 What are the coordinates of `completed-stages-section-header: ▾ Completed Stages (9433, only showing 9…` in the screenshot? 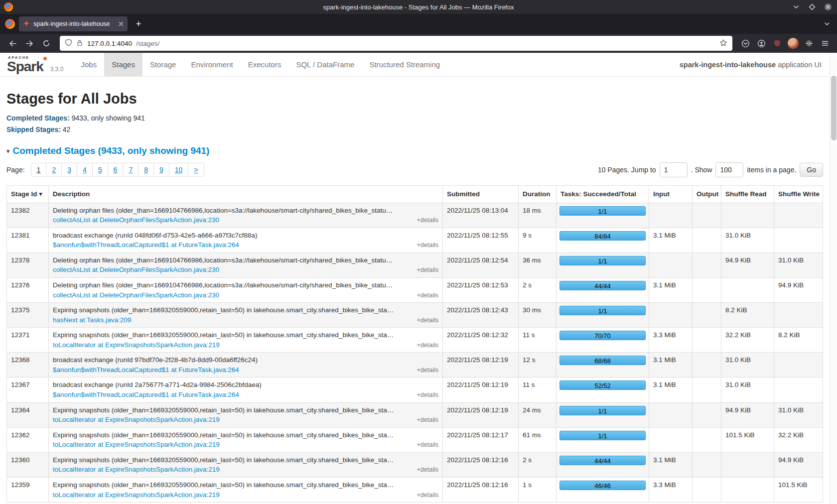 It's located at (415, 151).